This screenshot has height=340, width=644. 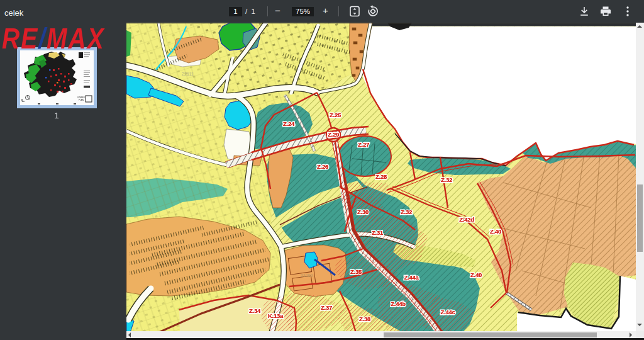 I want to click on svg-text: Z.25, so click(x=336, y=115).